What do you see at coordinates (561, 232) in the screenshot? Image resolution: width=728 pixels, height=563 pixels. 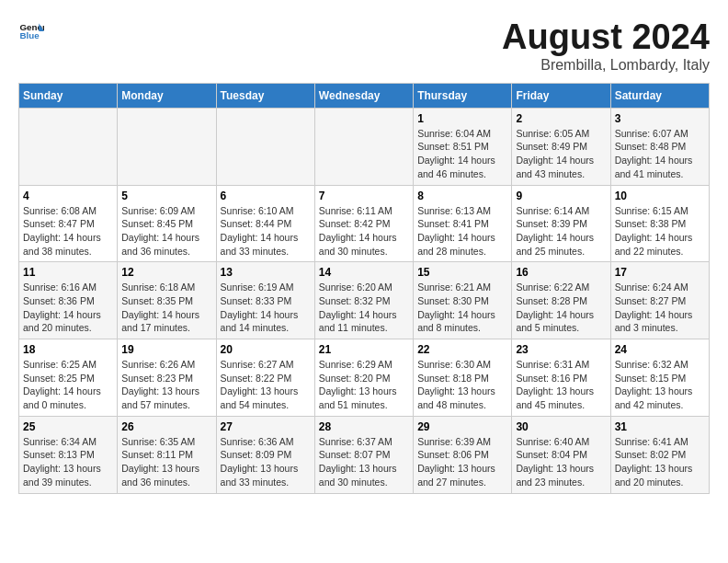 I see `day-info: Sunrise: 6:14 AMSunset: 8:39 PMDaylight:…` at bounding box center [561, 232].